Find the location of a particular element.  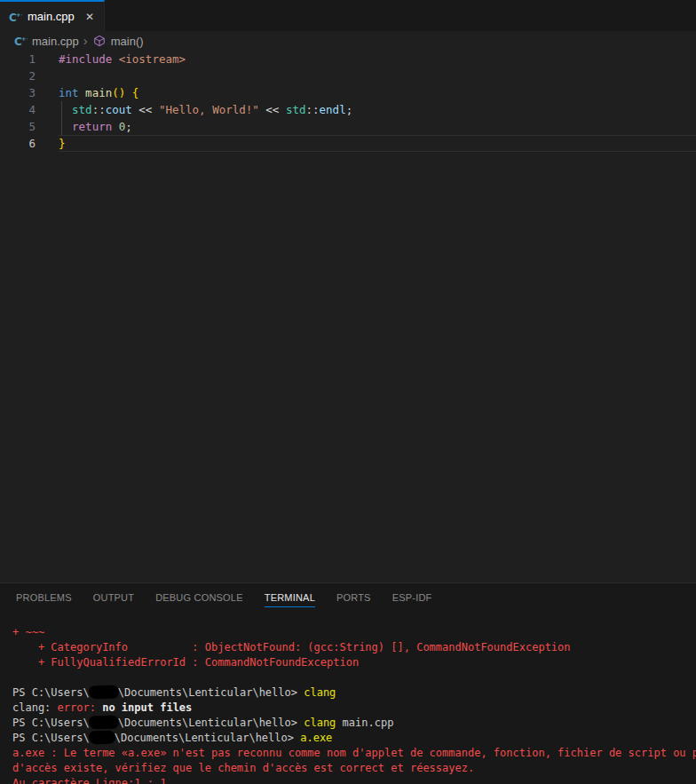

breadcrumb-symbol: main() is located at coordinates (118, 41).